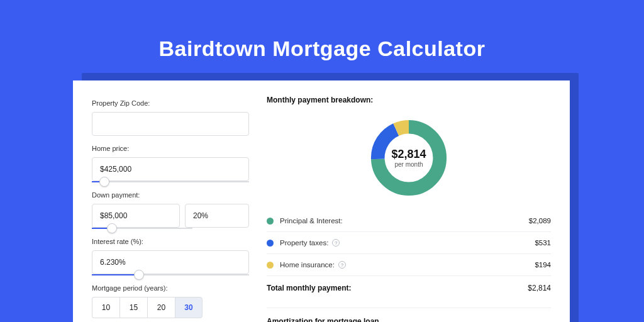  What do you see at coordinates (170, 169) in the screenshot?
I see `home-price-input` at bounding box center [170, 169].